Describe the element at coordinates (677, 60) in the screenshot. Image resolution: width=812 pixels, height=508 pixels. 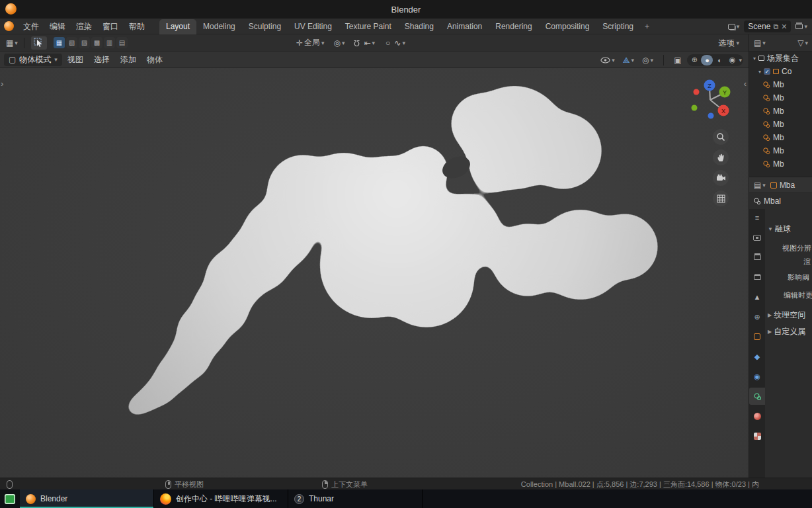
I see `xray-toggle-button: ▣` at that location.